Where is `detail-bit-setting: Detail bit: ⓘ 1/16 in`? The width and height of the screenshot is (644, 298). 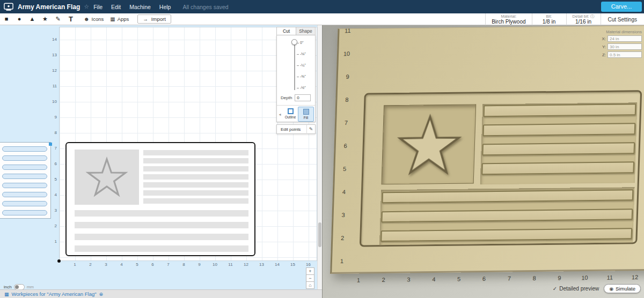 detail-bit-setting: Detail bit: ⓘ 1/16 in is located at coordinates (583, 19).